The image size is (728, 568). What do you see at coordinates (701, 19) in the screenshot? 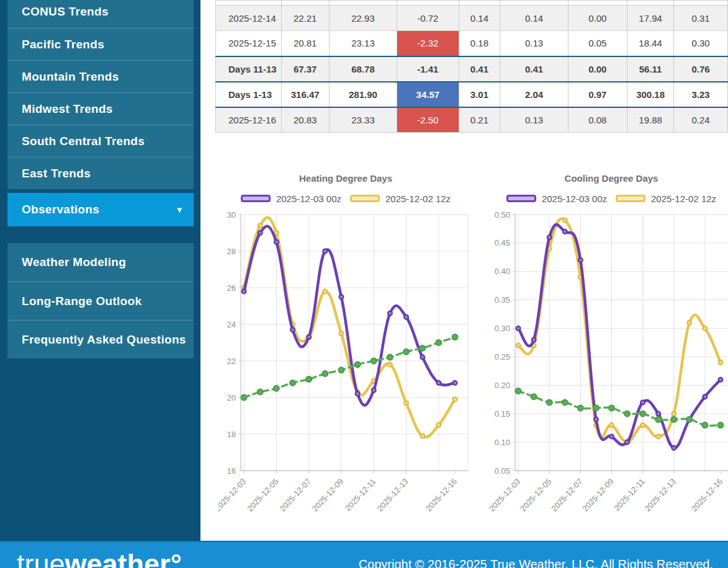
I see `table-cell: 0.31` at bounding box center [701, 19].